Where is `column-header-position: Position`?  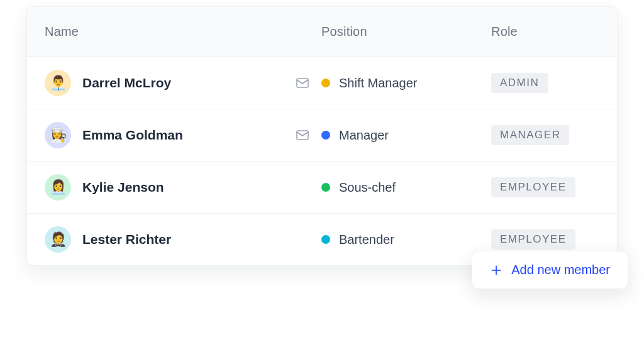
column-header-position: Position is located at coordinates (406, 31).